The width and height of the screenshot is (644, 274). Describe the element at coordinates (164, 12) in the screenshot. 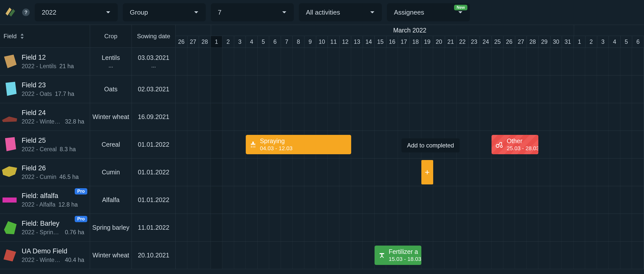

I see `group-select: Group` at that location.